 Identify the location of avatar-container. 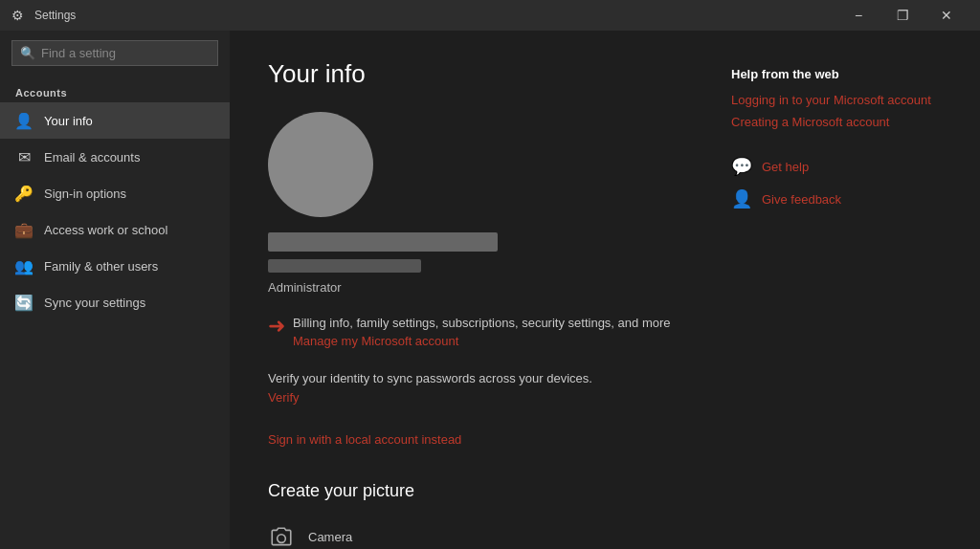
(321, 165).